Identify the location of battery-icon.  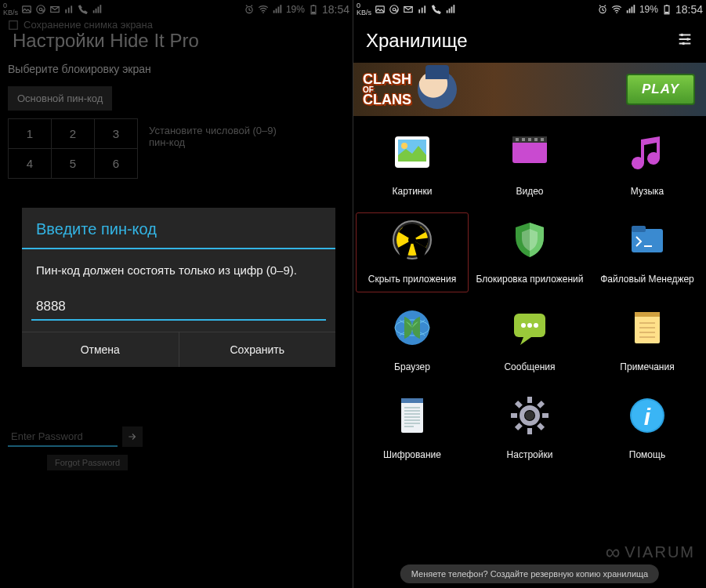
(667, 9).